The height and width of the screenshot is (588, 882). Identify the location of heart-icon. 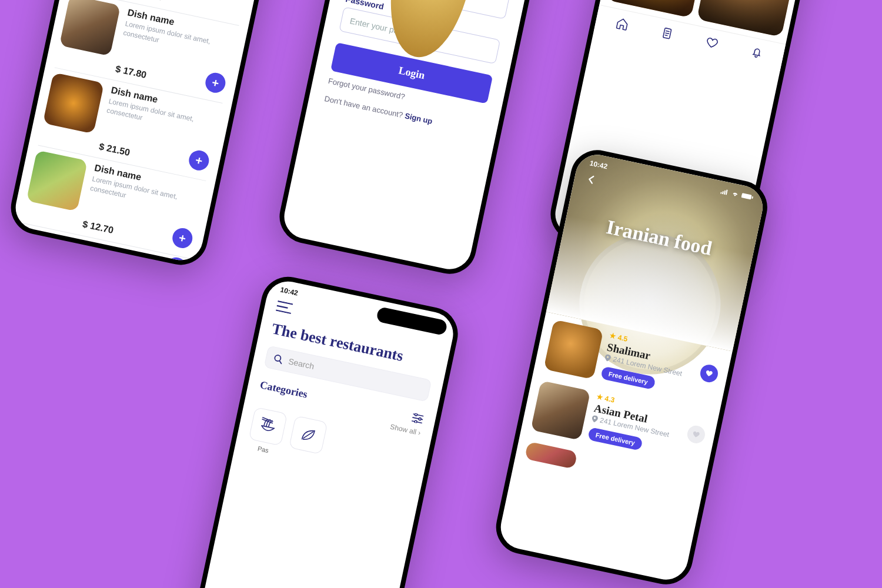
(712, 43).